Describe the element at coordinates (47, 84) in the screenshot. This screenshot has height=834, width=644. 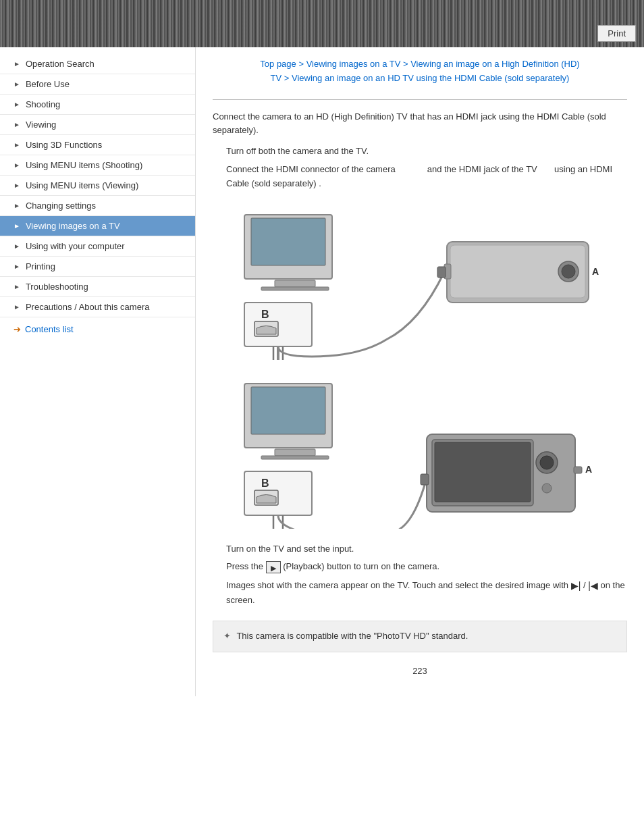
I see `sidebar-item-label: Before Use` at that location.